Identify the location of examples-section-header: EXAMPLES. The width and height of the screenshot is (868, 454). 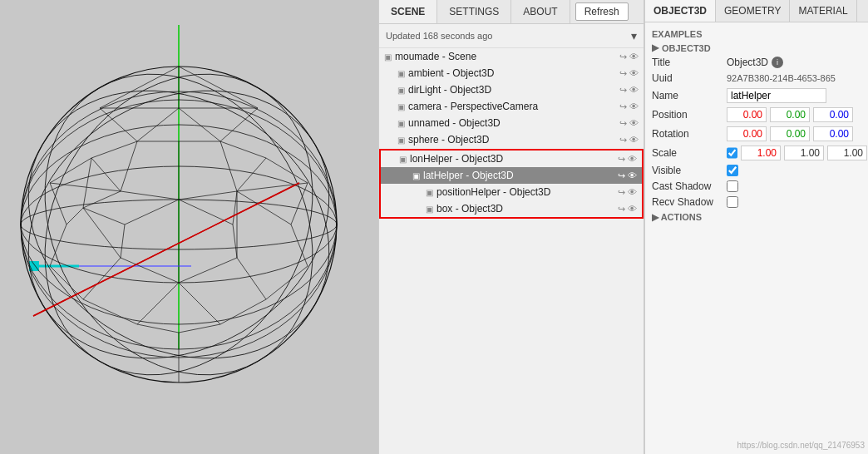
(757, 34).